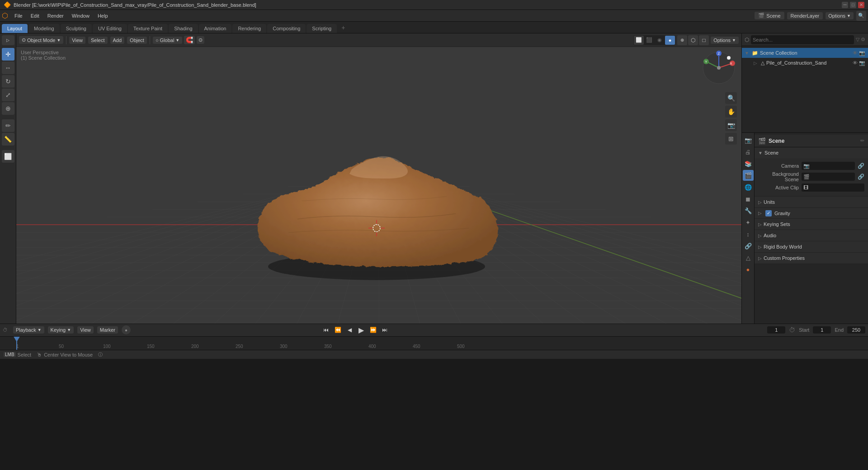 The height and width of the screenshot is (470, 868). Describe the element at coordinates (349, 330) in the screenshot. I see `play-reverse-button: ◀` at that location.